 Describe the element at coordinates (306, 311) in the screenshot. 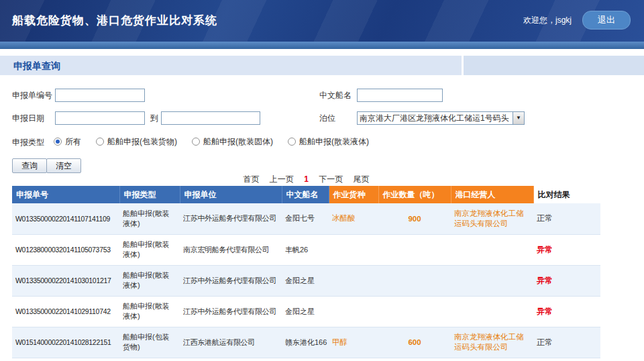

I see `table-row: W013350000220141029110742 船舶申报(散装液体) 江苏中…` at that location.